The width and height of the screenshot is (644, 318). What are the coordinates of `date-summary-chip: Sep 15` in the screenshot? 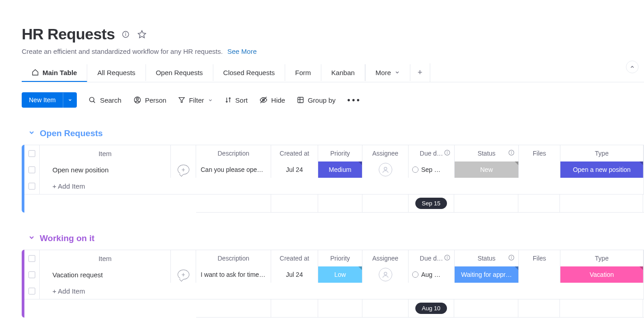 It's located at (431, 204).